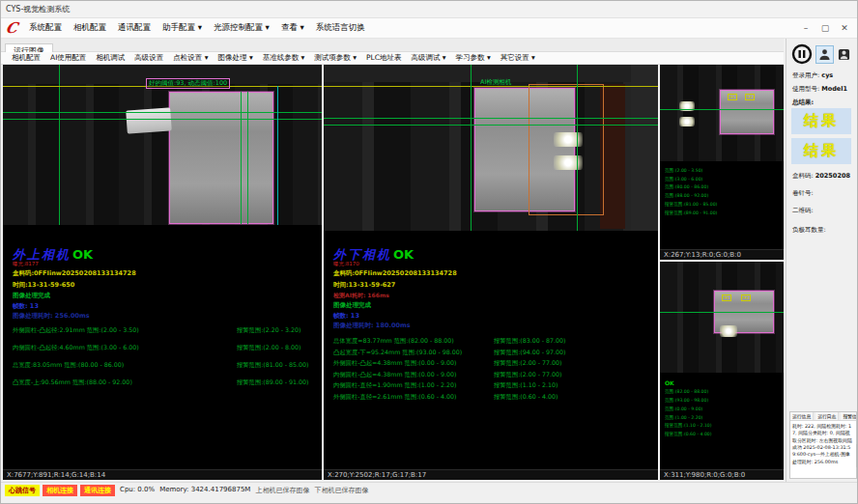 Image resolution: width=858 pixels, height=504 pixels. I want to click on time-text: 时间:13-31-59-650, so click(43, 286).